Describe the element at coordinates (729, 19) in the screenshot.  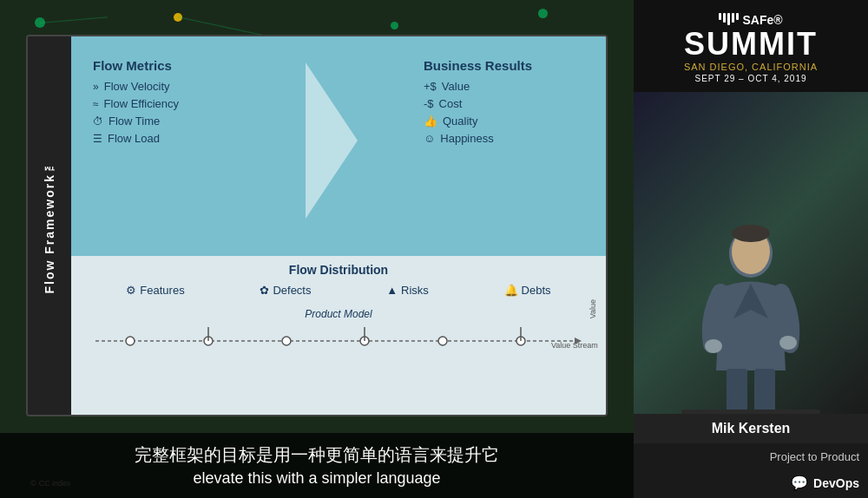
I see `safe-bars` at that location.